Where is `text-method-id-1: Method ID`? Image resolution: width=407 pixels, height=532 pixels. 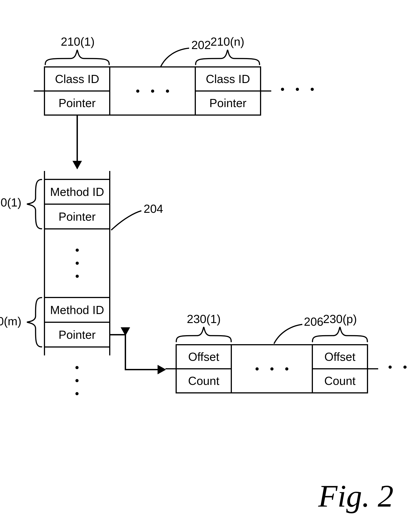
text-method-id-1: Method ID is located at coordinates (77, 192).